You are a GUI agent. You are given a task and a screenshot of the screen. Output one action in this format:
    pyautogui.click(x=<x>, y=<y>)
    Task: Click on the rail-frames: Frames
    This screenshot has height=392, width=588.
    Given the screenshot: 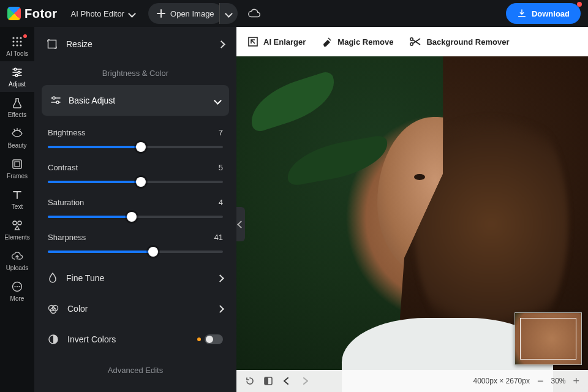 What is the action you would take?
    pyautogui.click(x=17, y=168)
    